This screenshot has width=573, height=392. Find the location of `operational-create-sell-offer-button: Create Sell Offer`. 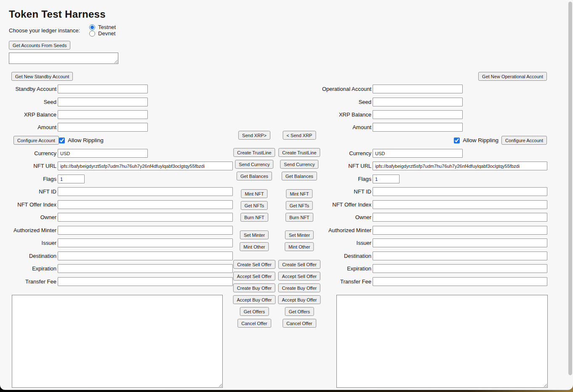

operational-create-sell-offer-button: Create Sell Offer is located at coordinates (299, 264).